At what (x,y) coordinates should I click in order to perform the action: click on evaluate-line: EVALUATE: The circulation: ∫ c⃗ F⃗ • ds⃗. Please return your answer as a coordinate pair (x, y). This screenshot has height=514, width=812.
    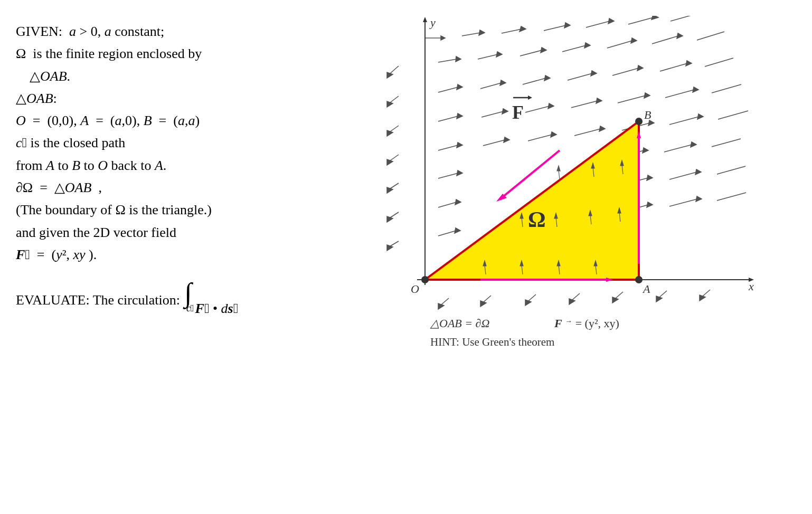
    Looking at the image, I should click on (164, 300).